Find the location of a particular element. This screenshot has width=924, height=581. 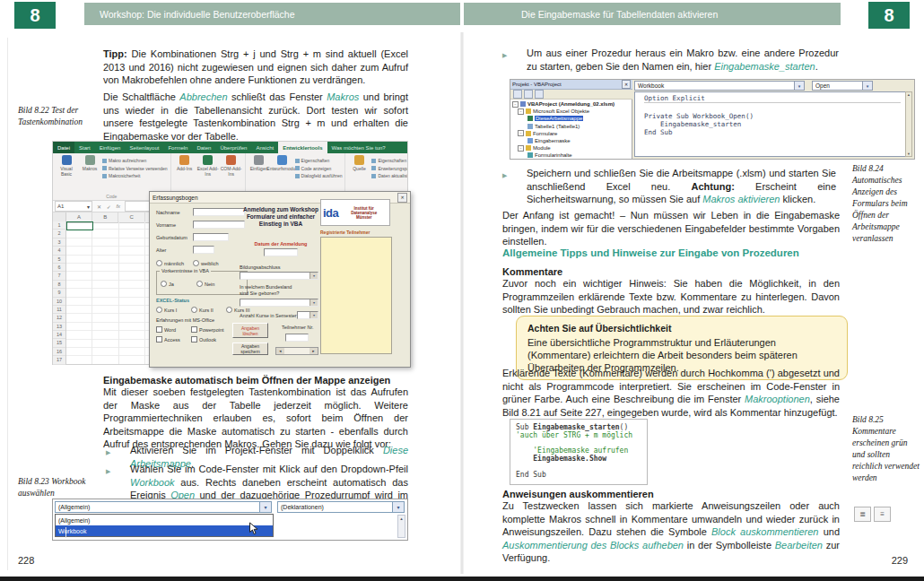

ribbon-item-code-anzeigen: Code anzeigen is located at coordinates (319, 169).